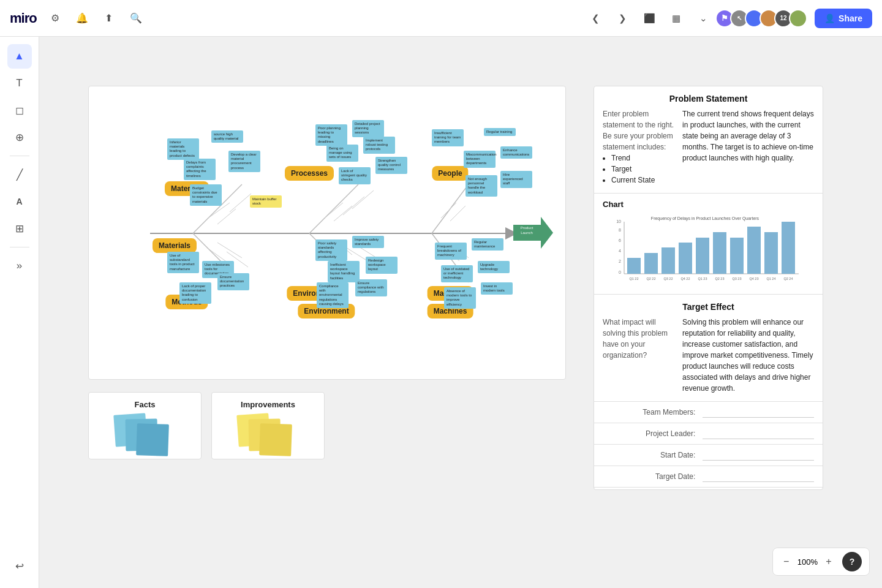 The image size is (882, 588). What do you see at coordinates (640, 169) in the screenshot?
I see `problem-bullets: Trend Target Current State` at bounding box center [640, 169].